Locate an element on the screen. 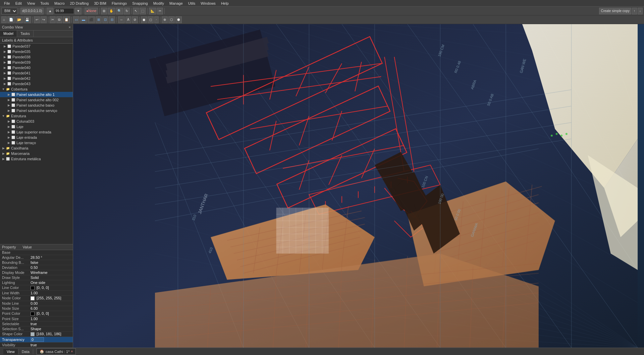 The image size is (644, 355). tb-zoom: 🔍 is located at coordinates (119, 11).